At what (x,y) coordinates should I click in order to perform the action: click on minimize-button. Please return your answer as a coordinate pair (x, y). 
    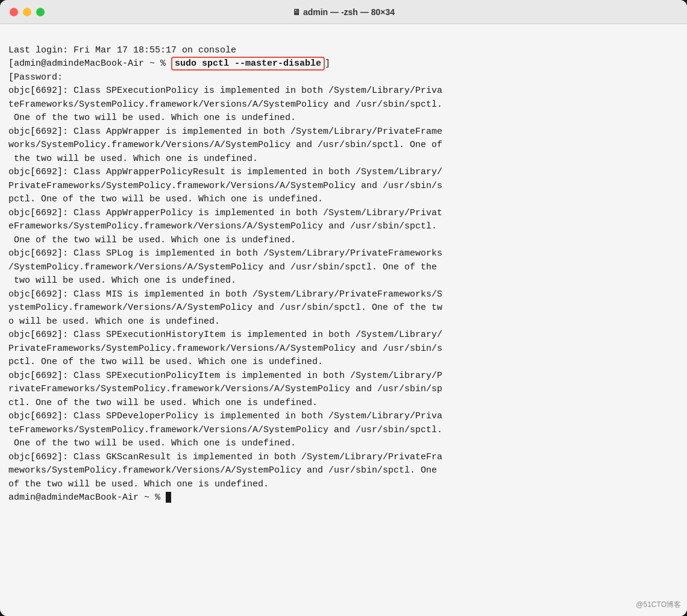
    Looking at the image, I should click on (27, 12).